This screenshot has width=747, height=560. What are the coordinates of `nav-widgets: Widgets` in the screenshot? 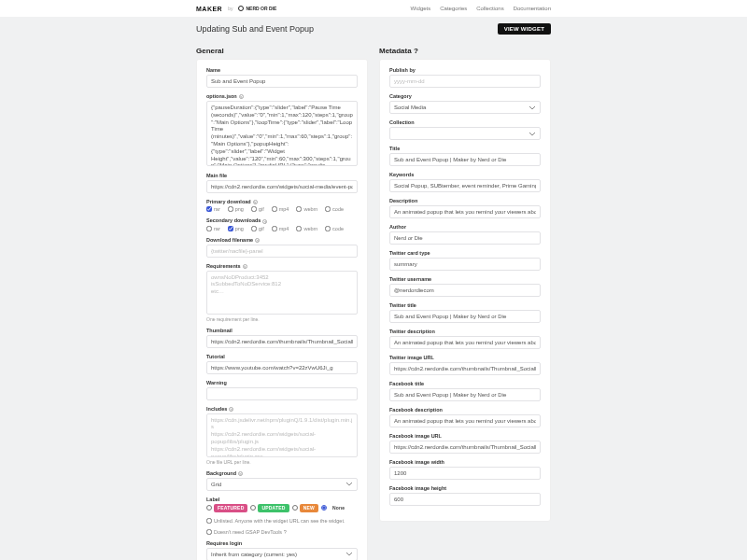 It's located at (421, 8).